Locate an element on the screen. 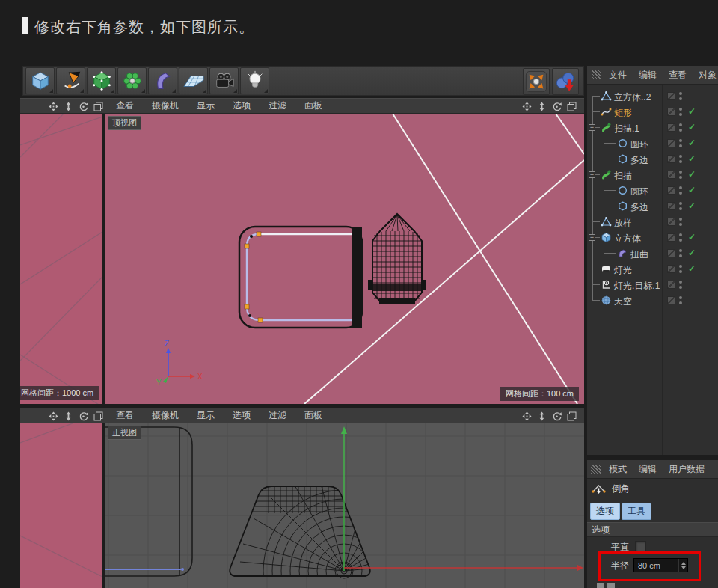 The image size is (718, 588). object-label: 扫描.1 is located at coordinates (627, 129).